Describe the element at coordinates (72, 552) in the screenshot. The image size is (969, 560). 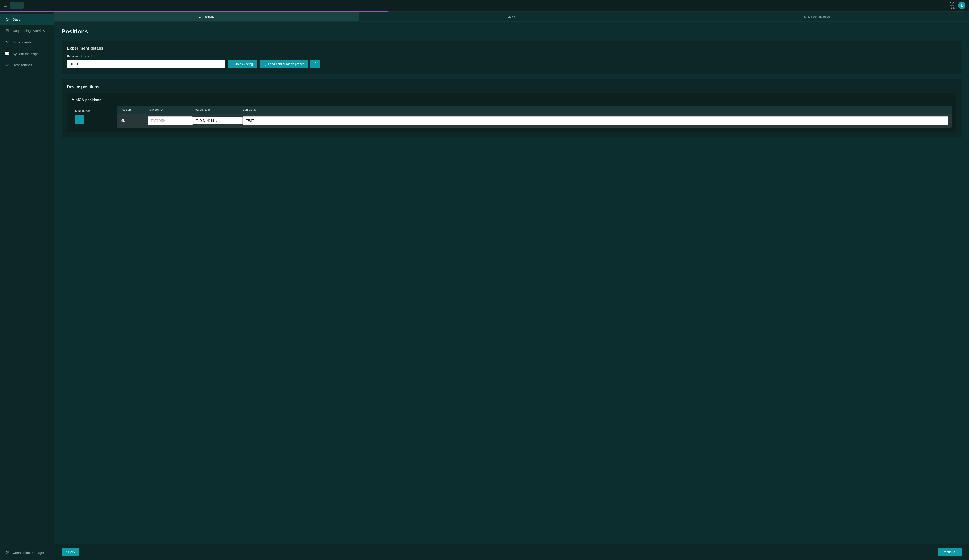
I see `back-label: Back` at that location.